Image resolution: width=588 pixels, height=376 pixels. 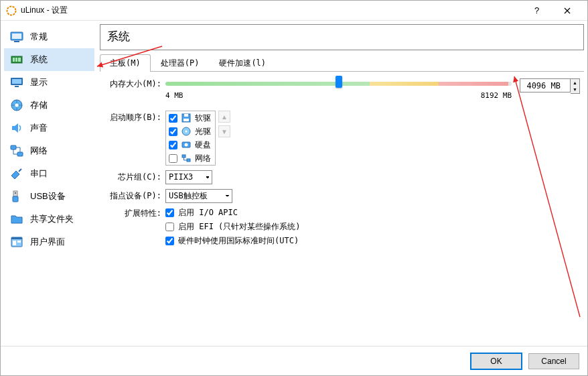 I want to click on sidebar-item-label: 声音, so click(x=39, y=128).